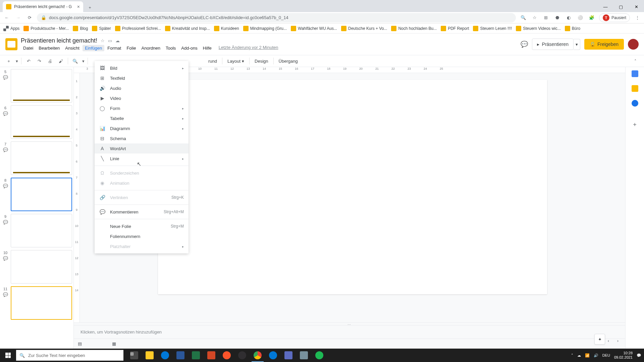  What do you see at coordinates (587, 355) in the screenshot?
I see `tray-wifi-icon: 📶` at bounding box center [587, 355].